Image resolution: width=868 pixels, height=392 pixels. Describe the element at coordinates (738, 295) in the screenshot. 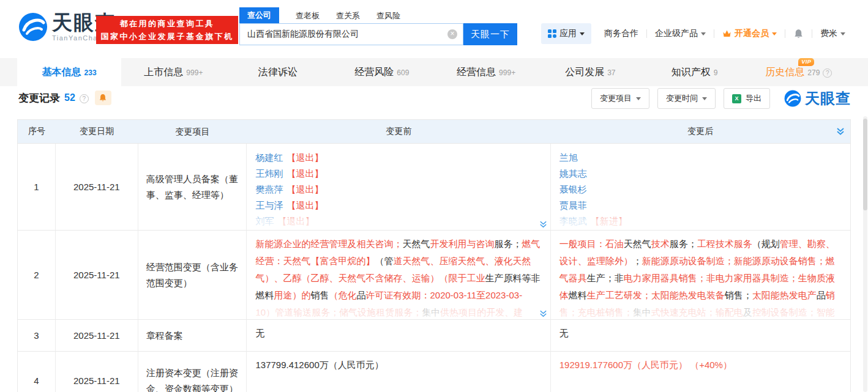

I see `diff-text-segment: 销售；` at that location.